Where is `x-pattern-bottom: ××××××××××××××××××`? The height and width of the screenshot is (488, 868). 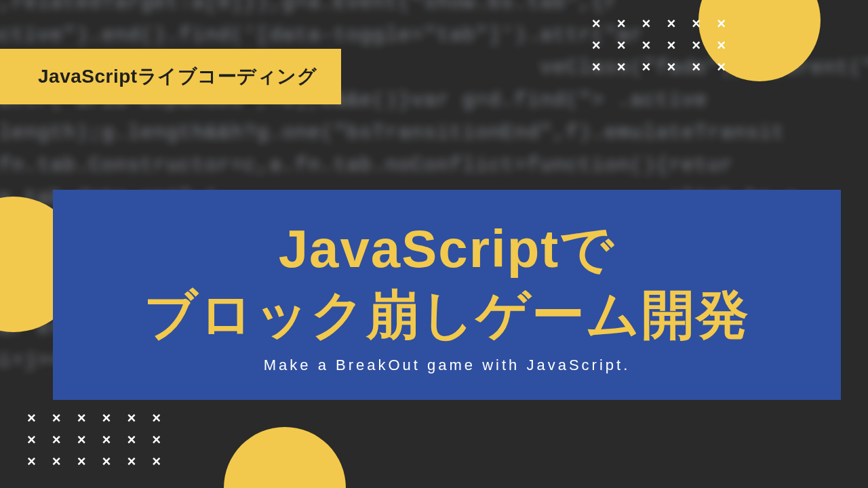 x-pattern-bottom: ×××××××××××××××××× is located at coordinates (94, 440).